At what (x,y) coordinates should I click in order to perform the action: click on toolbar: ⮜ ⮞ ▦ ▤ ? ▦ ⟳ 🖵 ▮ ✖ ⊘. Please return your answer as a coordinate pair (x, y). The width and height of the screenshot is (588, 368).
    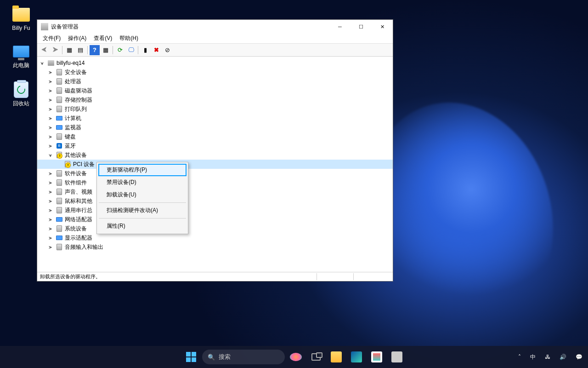
    Looking at the image, I should click on (215, 50).